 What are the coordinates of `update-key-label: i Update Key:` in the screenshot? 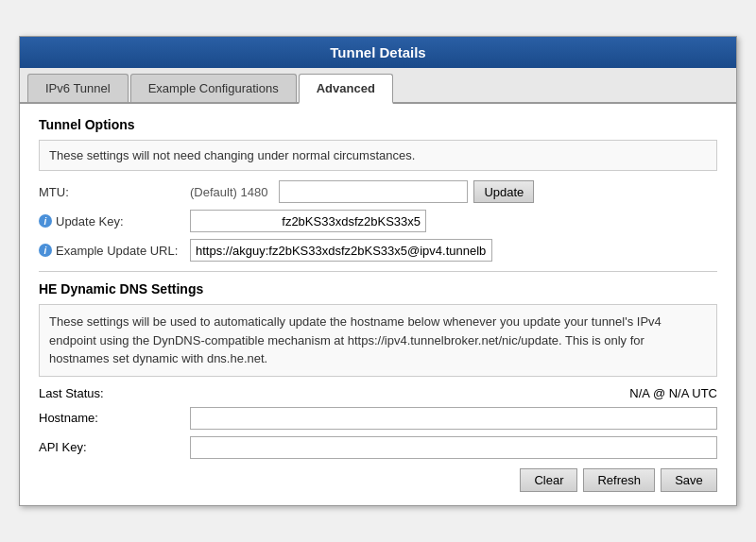 It's located at (114, 221).